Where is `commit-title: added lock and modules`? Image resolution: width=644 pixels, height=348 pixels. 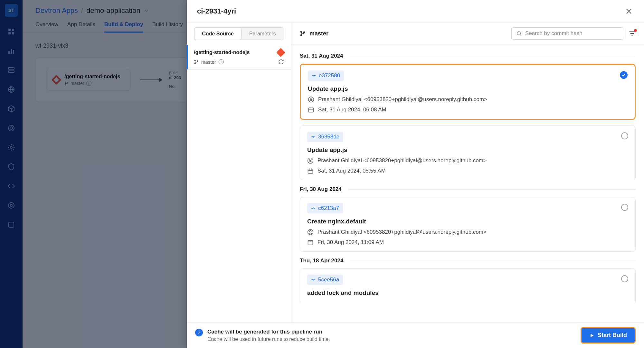 commit-title: added lock and modules is located at coordinates (468, 293).